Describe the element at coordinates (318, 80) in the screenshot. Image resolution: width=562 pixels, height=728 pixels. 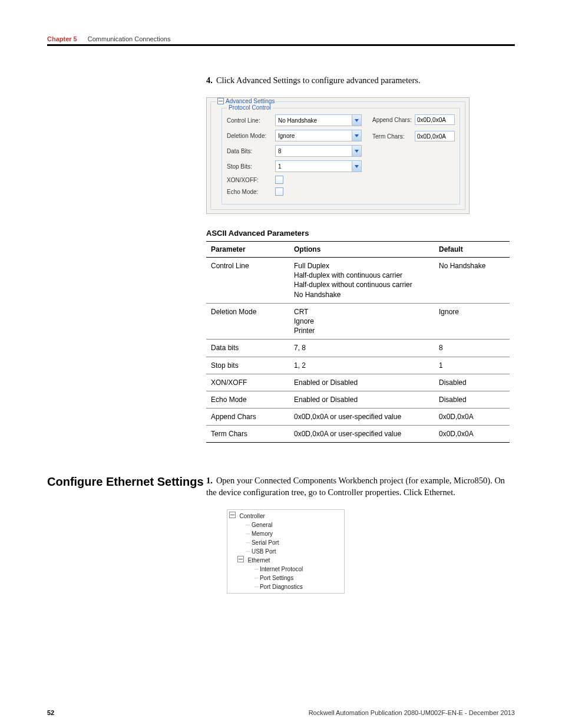
I see `step-4-text: Click Advanced Settings to configure adv…` at that location.